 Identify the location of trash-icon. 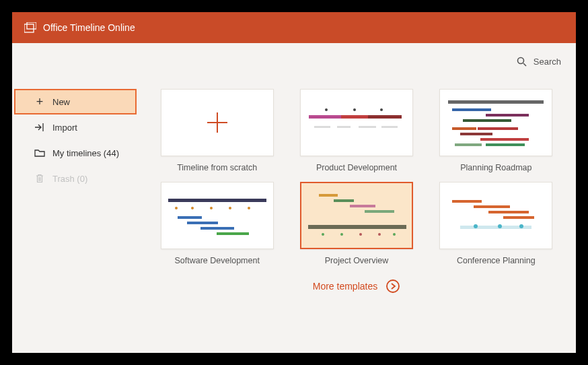
(40, 178).